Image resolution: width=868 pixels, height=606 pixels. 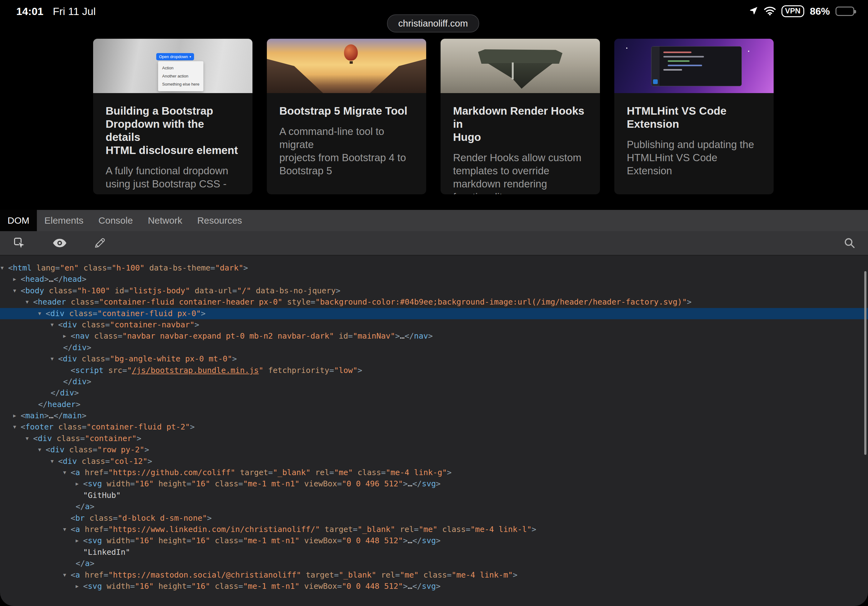 I want to click on demo-menu-item: Action, so click(x=181, y=68).